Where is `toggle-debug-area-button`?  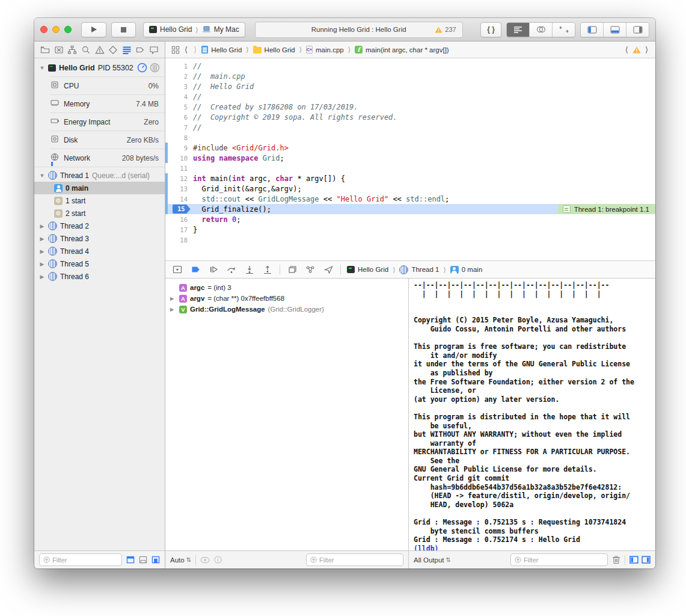
toggle-debug-area-button is located at coordinates (614, 30).